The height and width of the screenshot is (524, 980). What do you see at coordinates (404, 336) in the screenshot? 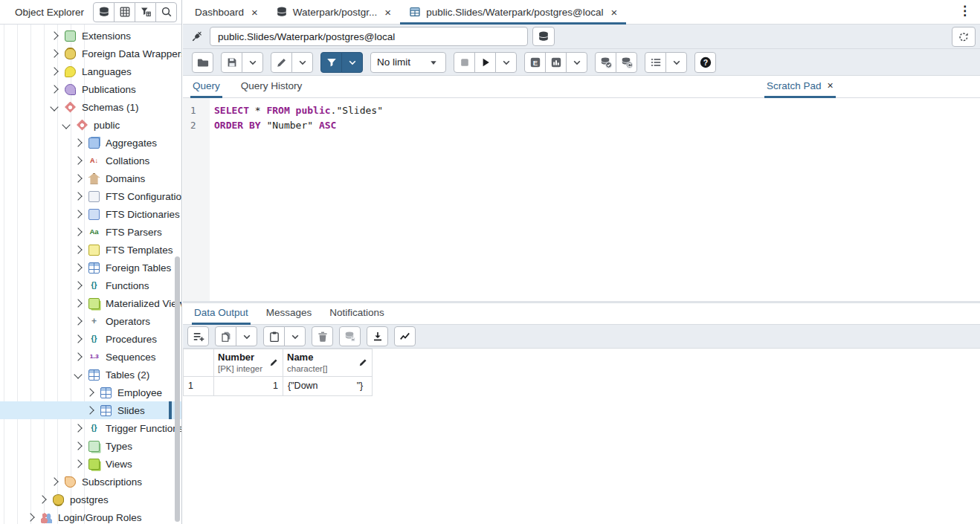
I see `graph-visualiser-button` at bounding box center [404, 336].